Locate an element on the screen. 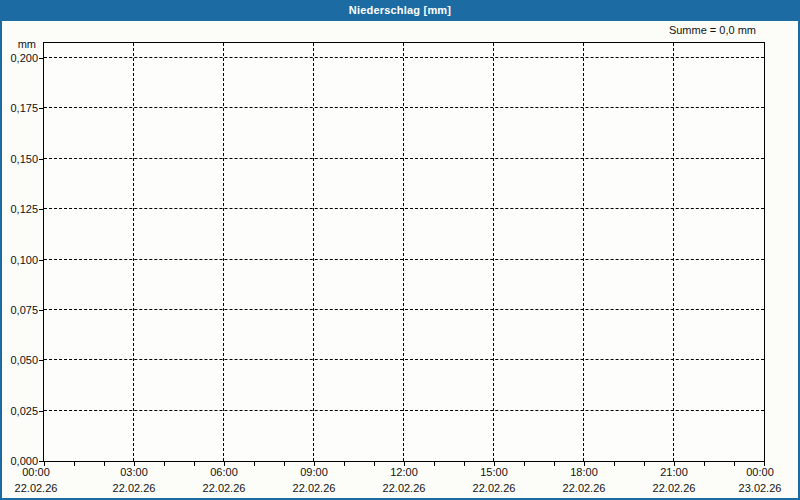 Image resolution: width=800 pixels, height=500 pixels. x-axis-time-label: 06:00 is located at coordinates (224, 472).